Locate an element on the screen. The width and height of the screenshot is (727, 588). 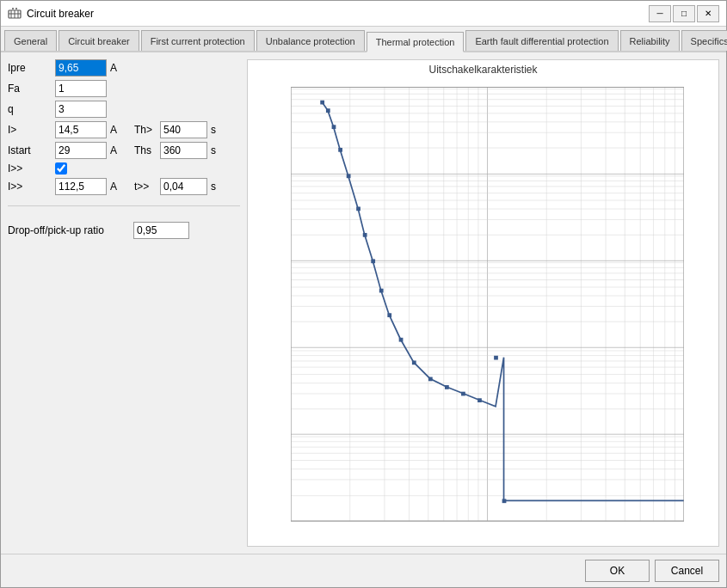
close-button: ✕ is located at coordinates (708, 14).